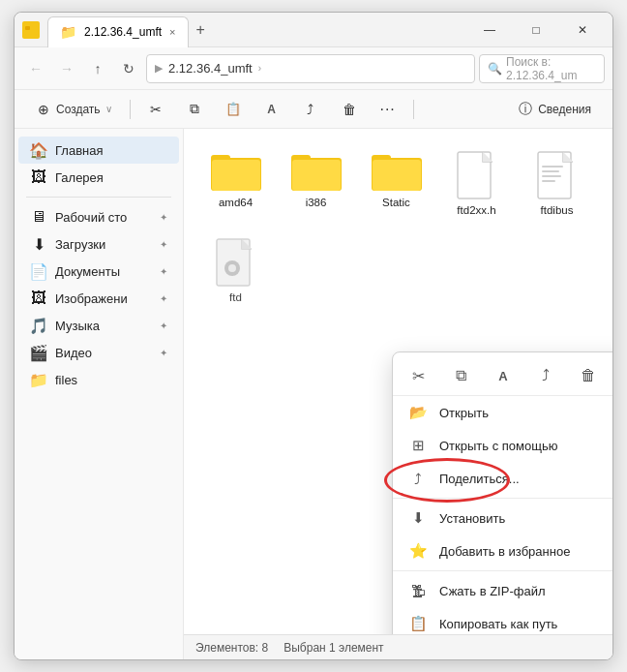  I want to click on cm-install-label: Установить, so click(526, 519).